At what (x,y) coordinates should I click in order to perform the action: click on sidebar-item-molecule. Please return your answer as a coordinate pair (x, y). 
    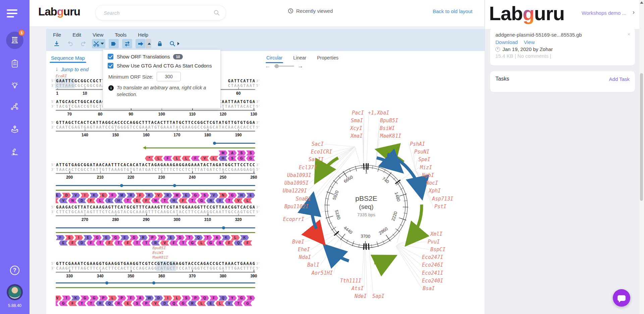
    Looking at the image, I should click on (15, 107).